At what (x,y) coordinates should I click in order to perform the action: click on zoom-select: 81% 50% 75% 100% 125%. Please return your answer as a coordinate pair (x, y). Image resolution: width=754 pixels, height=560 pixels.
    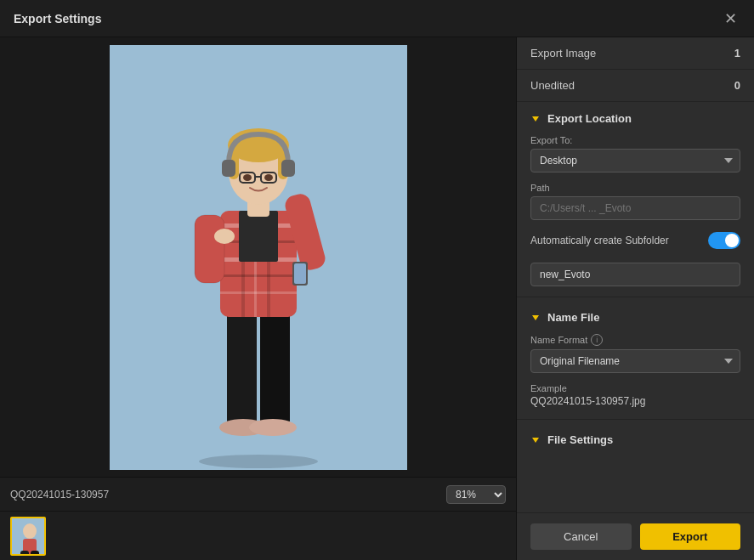
    Looking at the image, I should click on (476, 495).